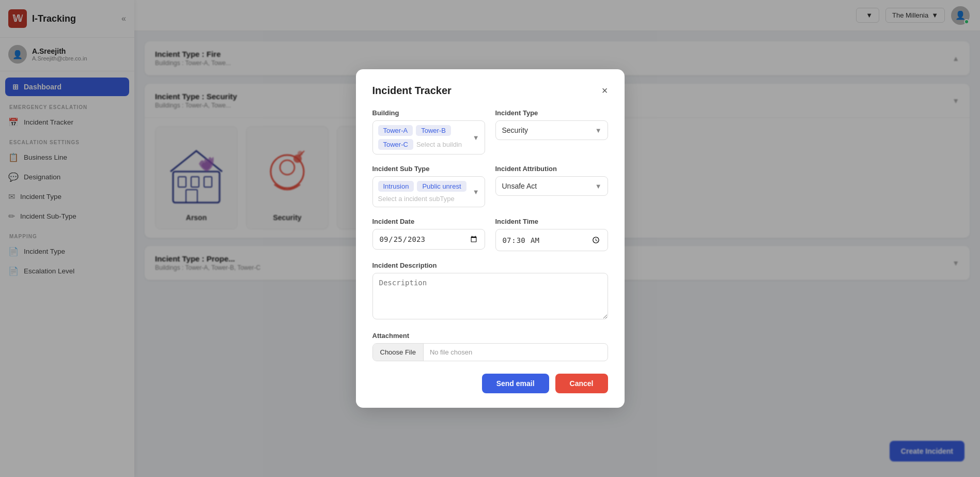  What do you see at coordinates (398, 352) in the screenshot?
I see `choose-file-button: Choose File` at bounding box center [398, 352].